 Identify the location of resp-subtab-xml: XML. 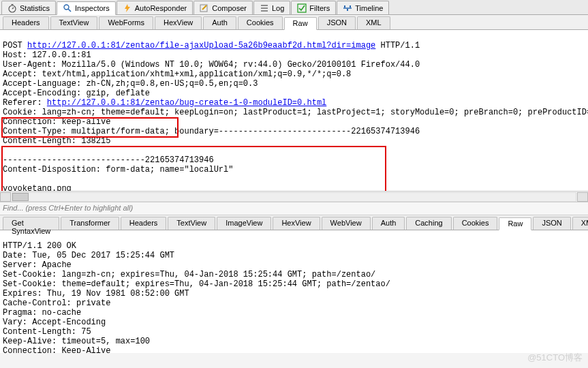
(581, 224).